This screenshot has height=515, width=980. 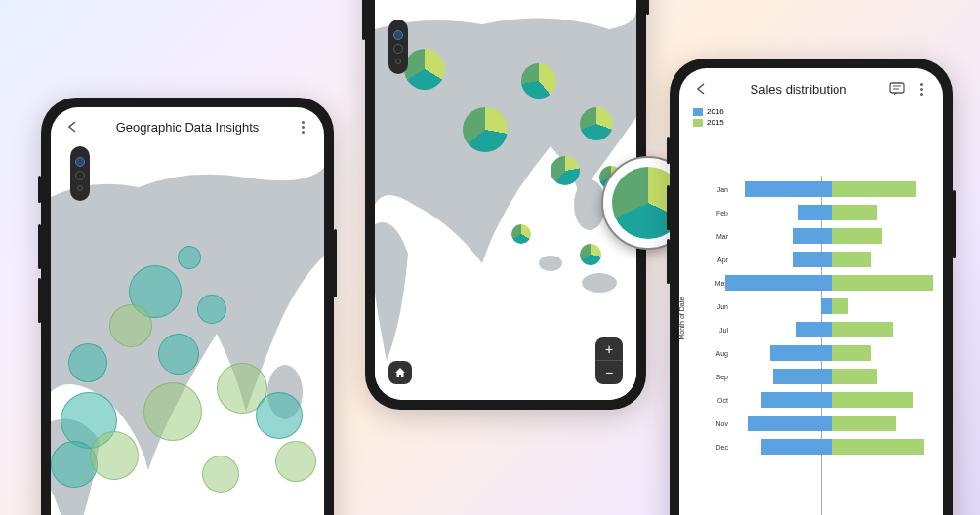 I want to click on month-label: Jul, so click(x=718, y=330).